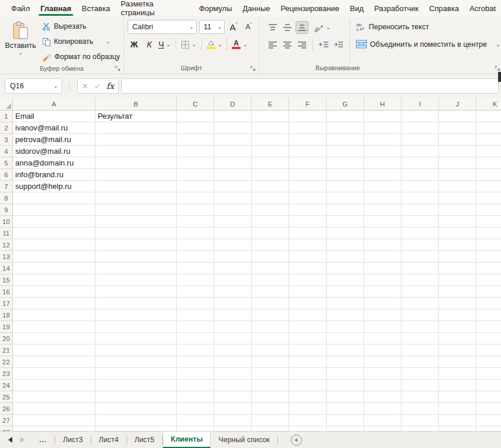 Image resolution: width=501 pixels, height=448 pixels. Describe the element at coordinates (195, 175) in the screenshot. I see `cell-C6` at that location.